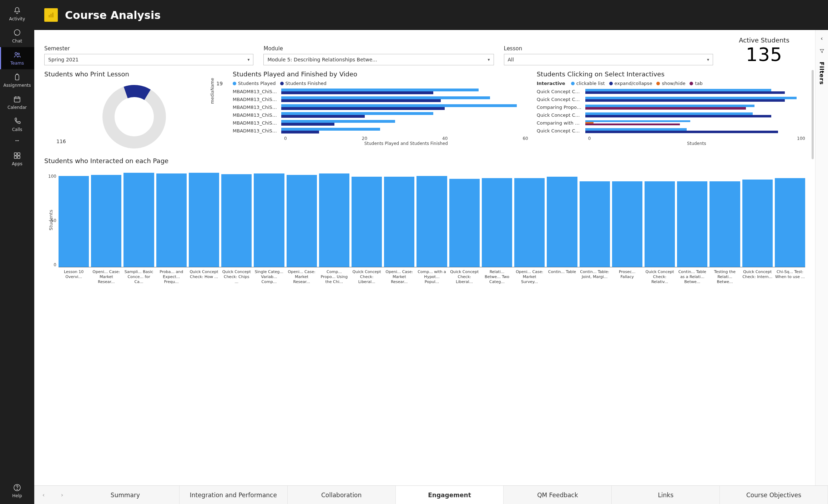 The image size is (828, 504). Describe the element at coordinates (561, 107) in the screenshot. I see `hbar-label: Comparing Proportio...` at that location.